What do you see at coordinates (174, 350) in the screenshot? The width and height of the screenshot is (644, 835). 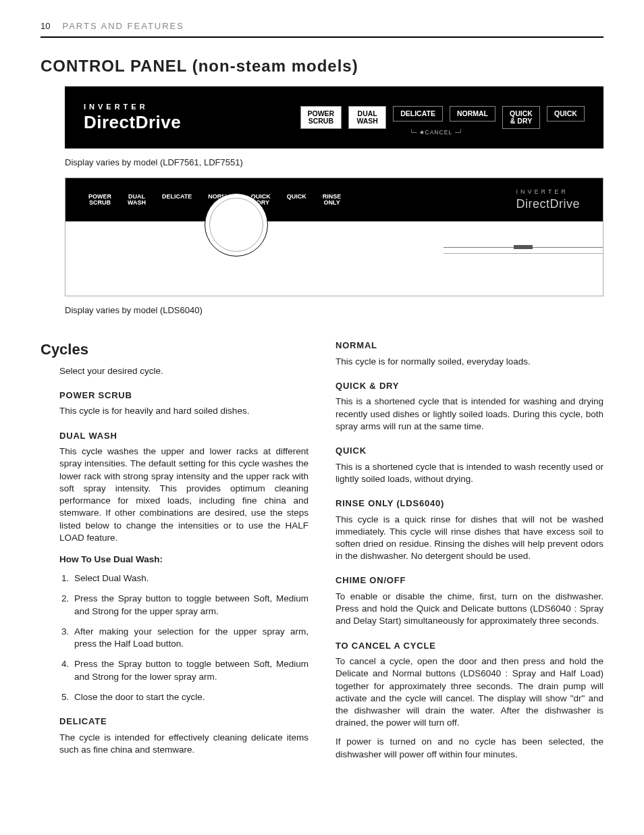 I see `cycles-heading: Cycles` at bounding box center [174, 350].